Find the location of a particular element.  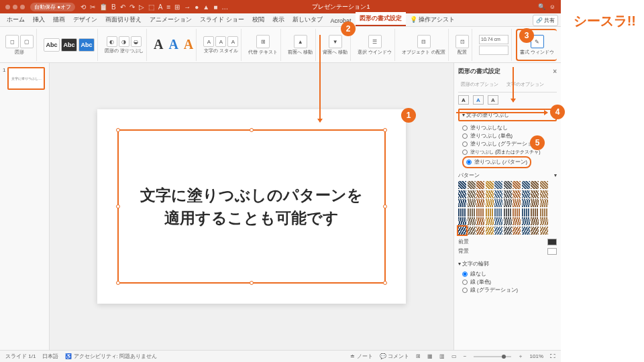

background-color is located at coordinates (552, 251).